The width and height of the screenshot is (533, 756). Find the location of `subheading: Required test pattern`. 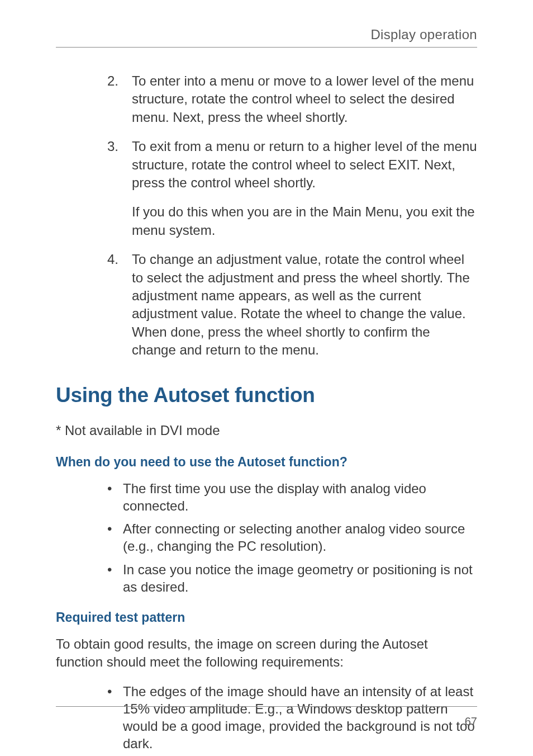

subheading: Required test pattern is located at coordinates (266, 617).